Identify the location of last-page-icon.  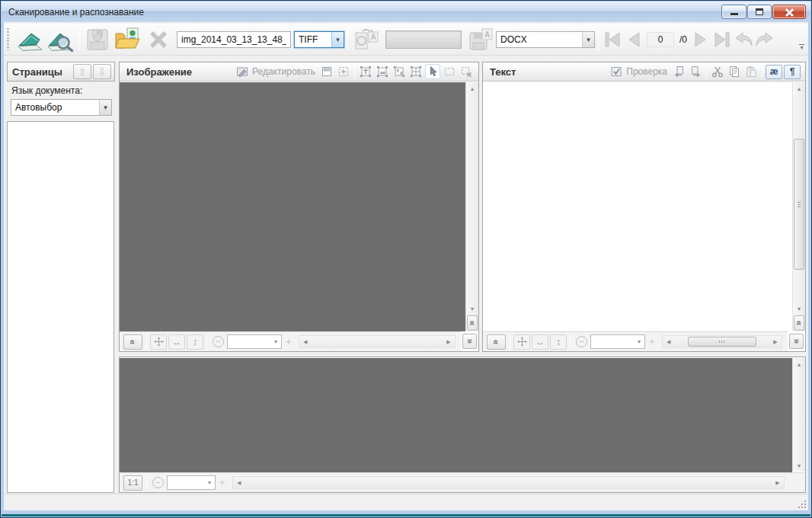
(722, 40).